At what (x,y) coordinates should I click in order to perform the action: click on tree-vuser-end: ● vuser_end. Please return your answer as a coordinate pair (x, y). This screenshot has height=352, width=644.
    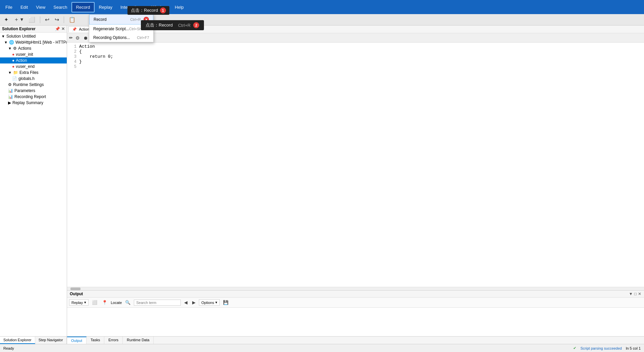
    Looking at the image, I should click on (34, 67).